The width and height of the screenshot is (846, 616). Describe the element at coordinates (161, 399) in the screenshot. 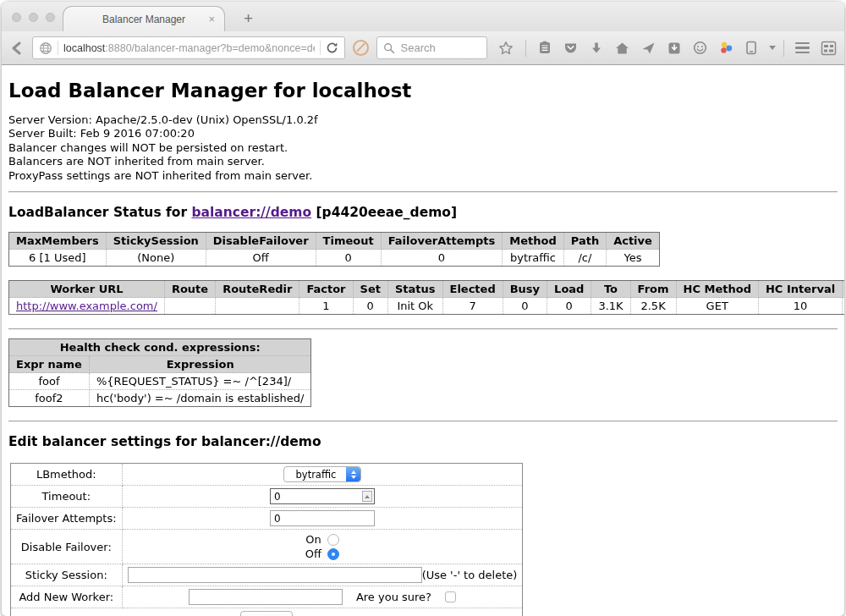

I see `table-row: foof2 hc('body') =~ /domain is establish…` at that location.